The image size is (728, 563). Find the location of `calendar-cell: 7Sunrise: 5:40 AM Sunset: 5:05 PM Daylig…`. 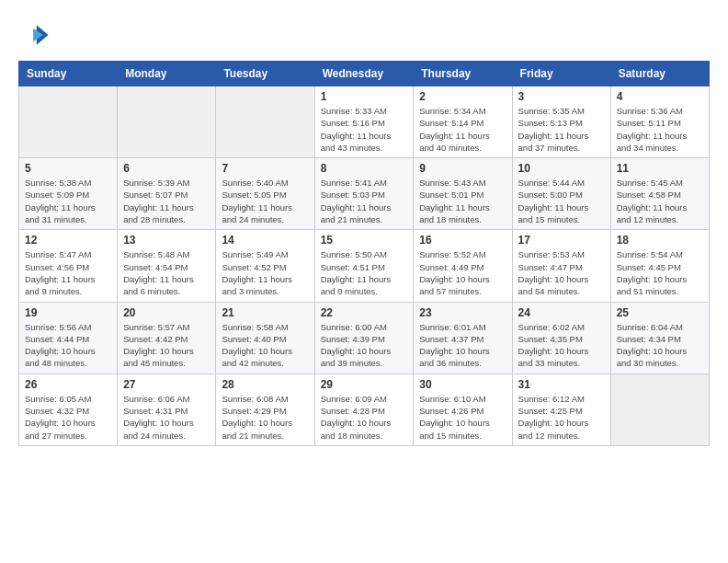

calendar-cell: 7Sunrise: 5:40 AM Sunset: 5:05 PM Daylig… is located at coordinates (265, 194).